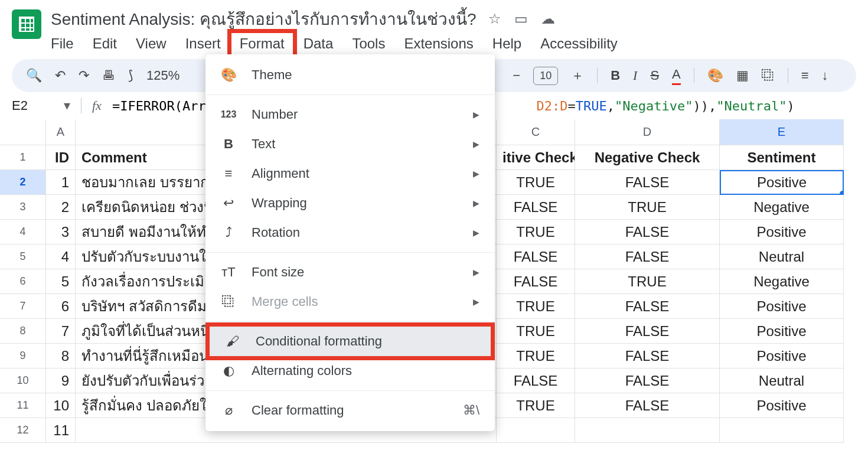 The image size is (868, 450). Describe the element at coordinates (63, 44) in the screenshot. I see `menu-file: File` at that location.